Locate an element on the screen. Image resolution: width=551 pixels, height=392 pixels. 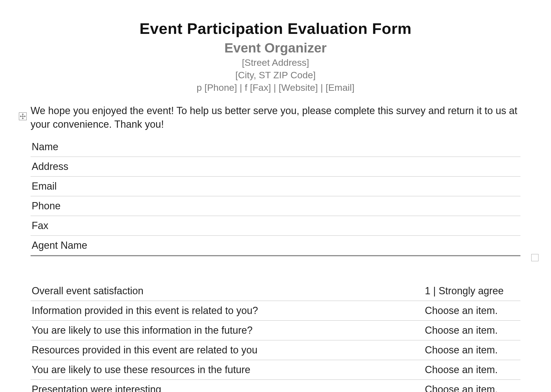
table-resize-handle-icon is located at coordinates (535, 258).